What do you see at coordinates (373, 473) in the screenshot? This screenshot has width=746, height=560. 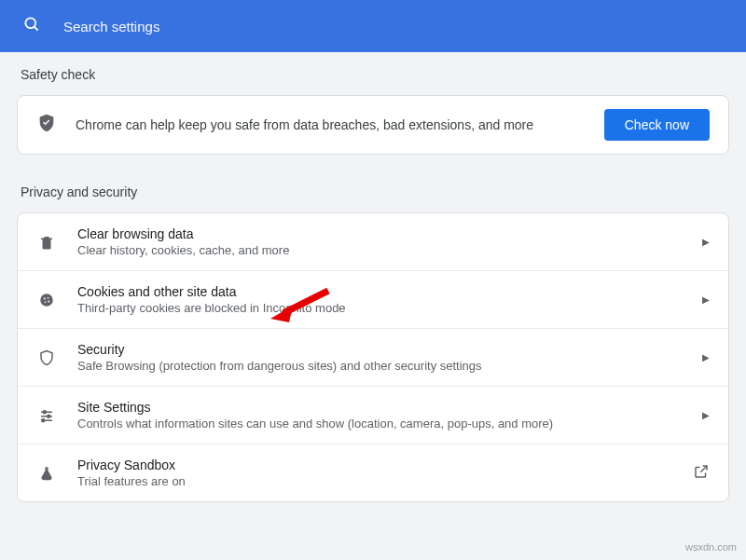 I see `privacy-sandbox-item: Privacy Sandbox Trial features are on` at bounding box center [373, 473].